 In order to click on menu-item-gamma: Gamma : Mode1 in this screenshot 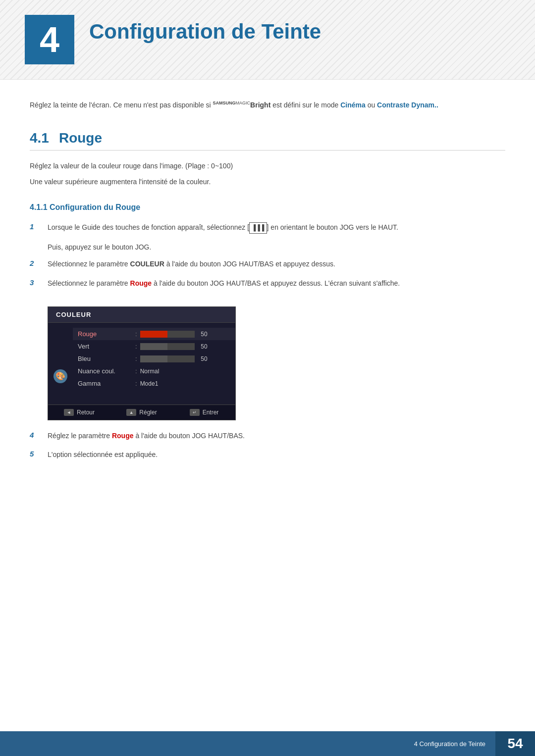, I will do `click(154, 383)`.